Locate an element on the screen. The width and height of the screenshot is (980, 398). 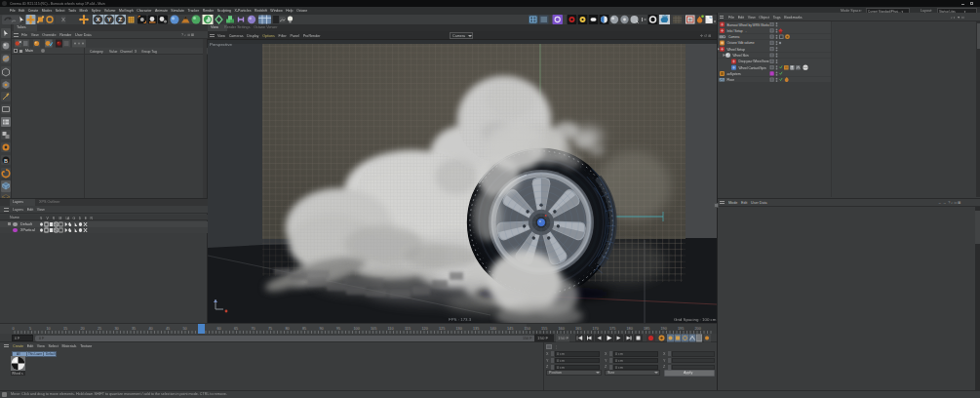
svg-text: 115 is located at coordinates (408, 329).